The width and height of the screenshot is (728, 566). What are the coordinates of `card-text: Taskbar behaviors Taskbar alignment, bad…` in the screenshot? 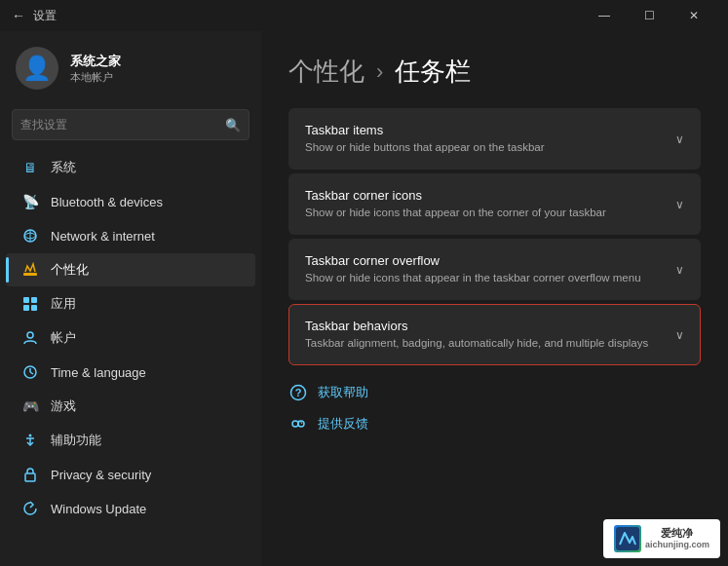 It's located at (484, 335).